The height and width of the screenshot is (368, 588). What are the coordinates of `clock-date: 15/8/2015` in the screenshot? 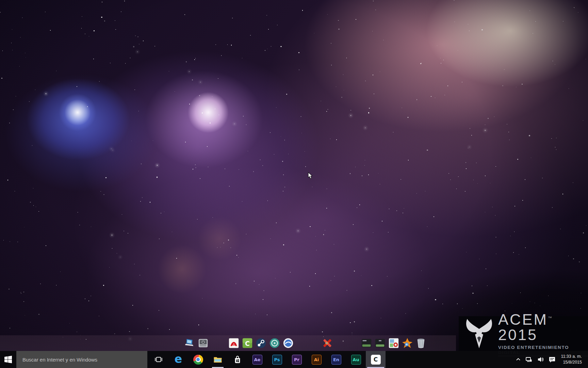 It's located at (571, 363).